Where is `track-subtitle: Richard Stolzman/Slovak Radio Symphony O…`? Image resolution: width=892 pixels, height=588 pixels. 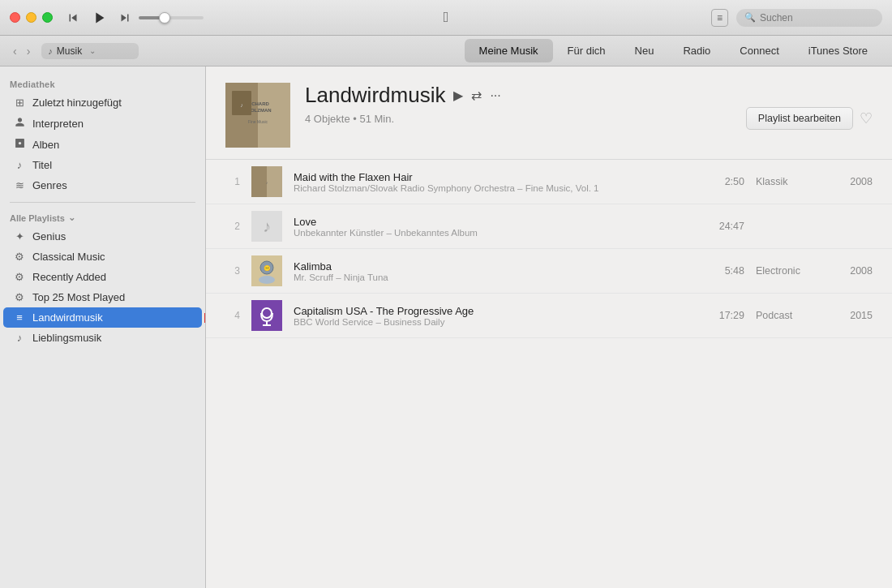
track-subtitle: Richard Stolzman/Slovak Radio Symphony O… is located at coordinates (495, 188).